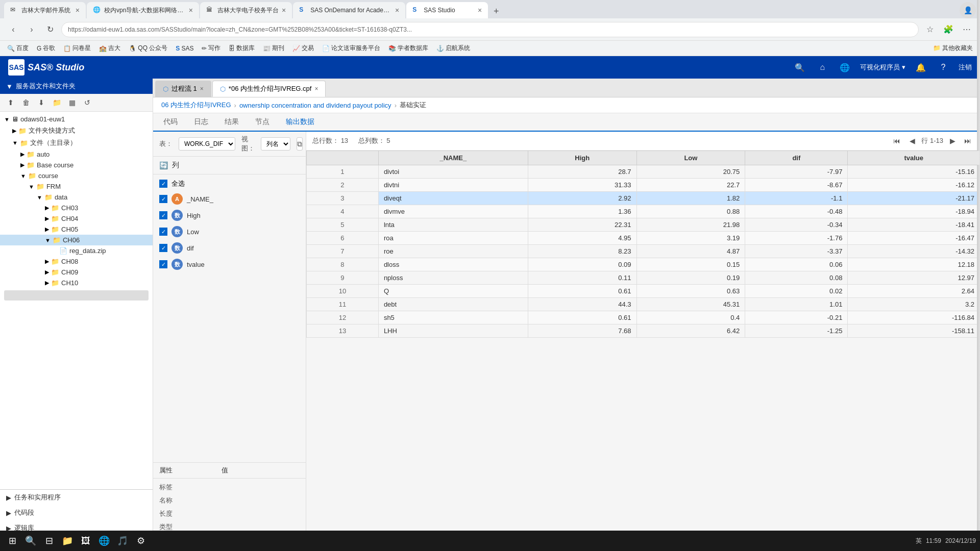 Image resolution: width=980 pixels, height=551 pixels. Describe the element at coordinates (262, 122) in the screenshot. I see `sub-tab-node: 节点` at that location.